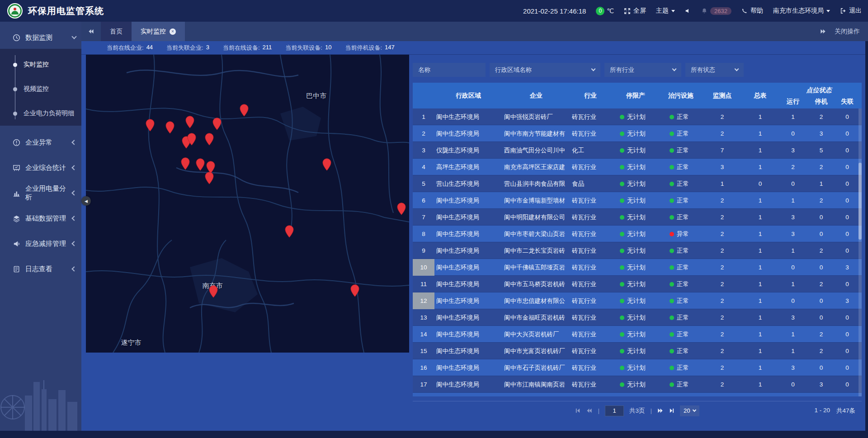  What do you see at coordinates (665, 11) in the screenshot?
I see `theme-dropdown: 主题` at bounding box center [665, 11].